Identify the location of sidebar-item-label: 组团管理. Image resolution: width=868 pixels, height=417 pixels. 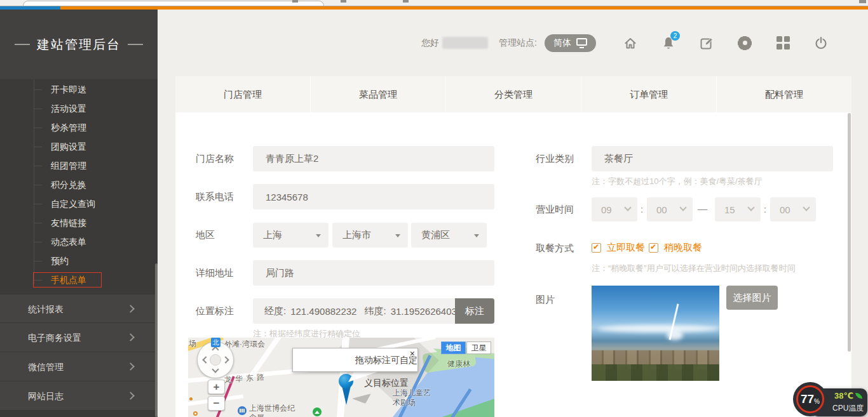
(69, 166).